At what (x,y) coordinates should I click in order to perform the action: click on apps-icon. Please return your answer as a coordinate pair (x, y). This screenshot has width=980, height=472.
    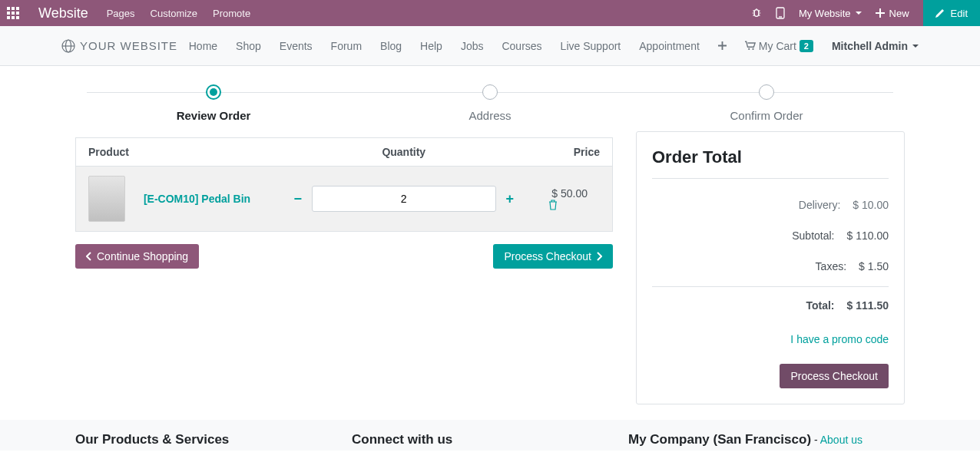
    Looking at the image, I should click on (13, 13).